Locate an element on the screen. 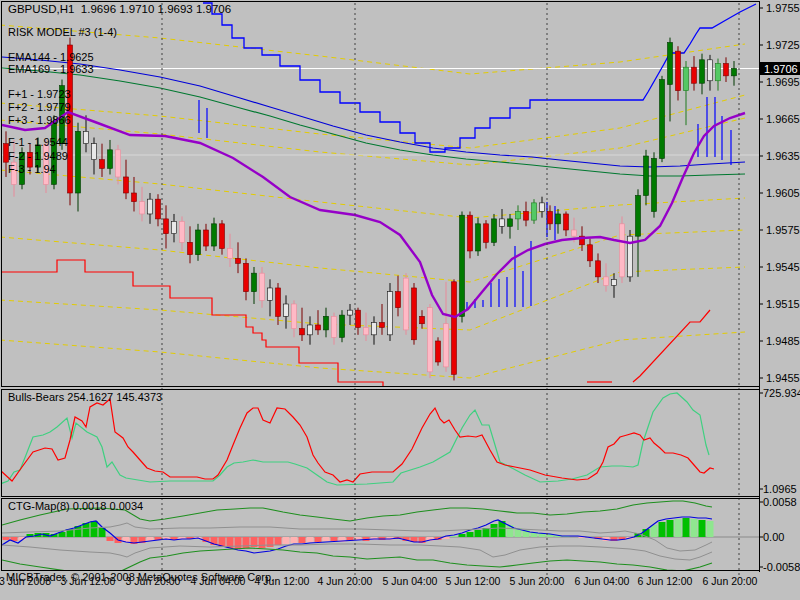 The image size is (800, 600). time-label: 5 Jun 20:00 is located at coordinates (538, 581).